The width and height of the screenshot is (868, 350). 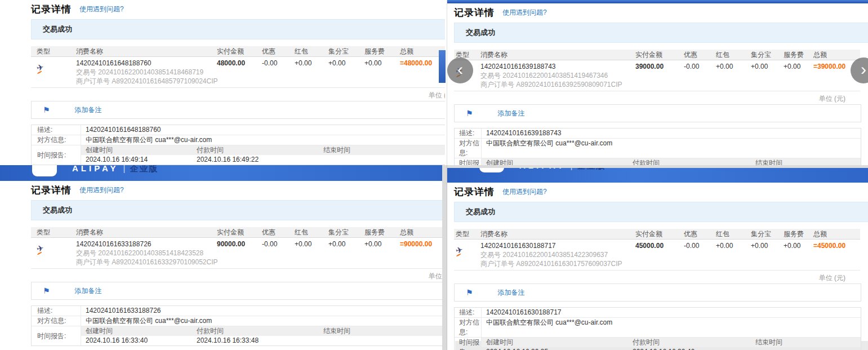 I want to click on paid-time-value: 2024.10.16 16:30:46, so click(x=689, y=348).